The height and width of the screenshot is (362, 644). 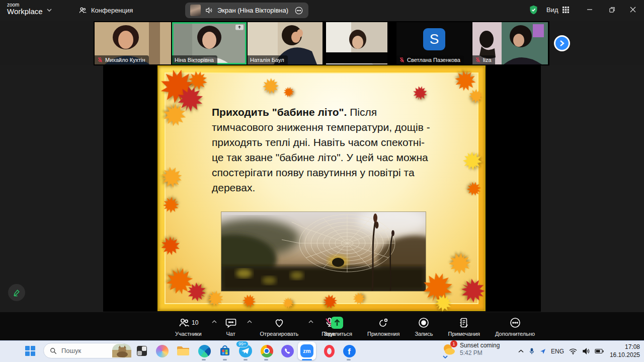 What do you see at coordinates (633, 10) in the screenshot?
I see `close-button` at bounding box center [633, 10].